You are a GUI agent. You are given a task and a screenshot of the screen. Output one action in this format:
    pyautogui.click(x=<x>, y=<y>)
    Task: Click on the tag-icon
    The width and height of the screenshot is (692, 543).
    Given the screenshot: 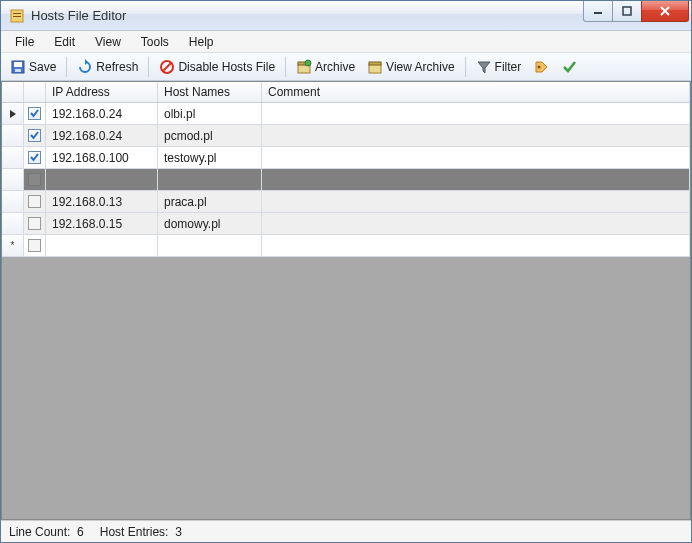 What is the action you would take?
    pyautogui.click(x=541, y=67)
    